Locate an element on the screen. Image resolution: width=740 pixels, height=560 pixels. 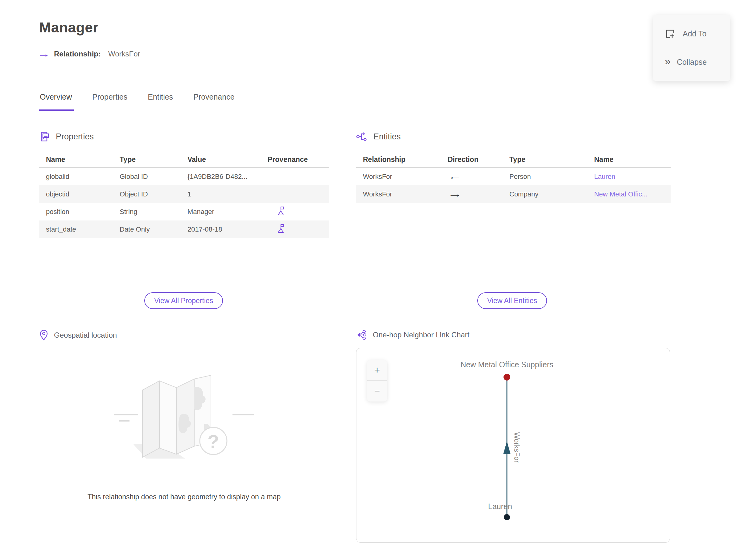
properties-icon is located at coordinates (45, 136).